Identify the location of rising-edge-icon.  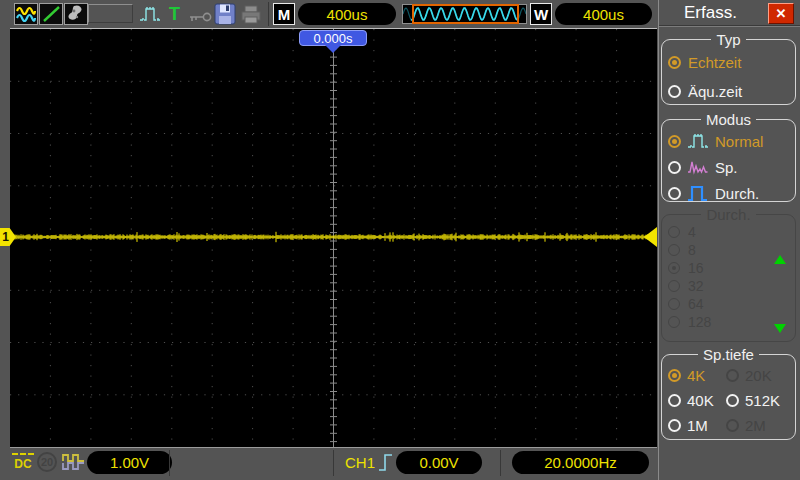
(386, 464).